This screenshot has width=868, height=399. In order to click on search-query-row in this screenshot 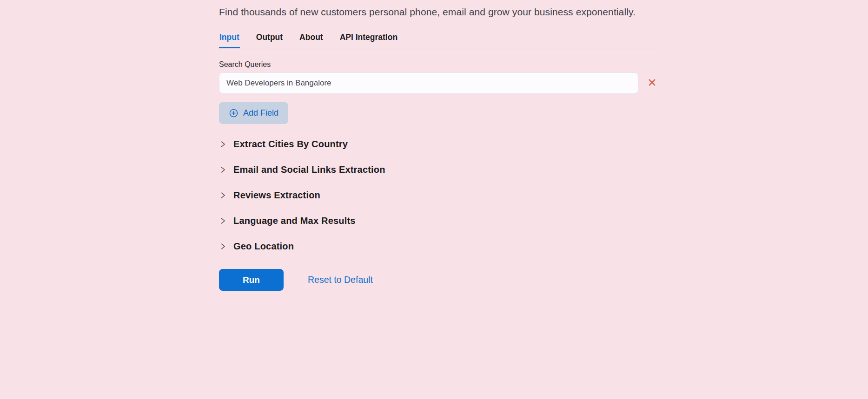, I will do `click(439, 83)`.